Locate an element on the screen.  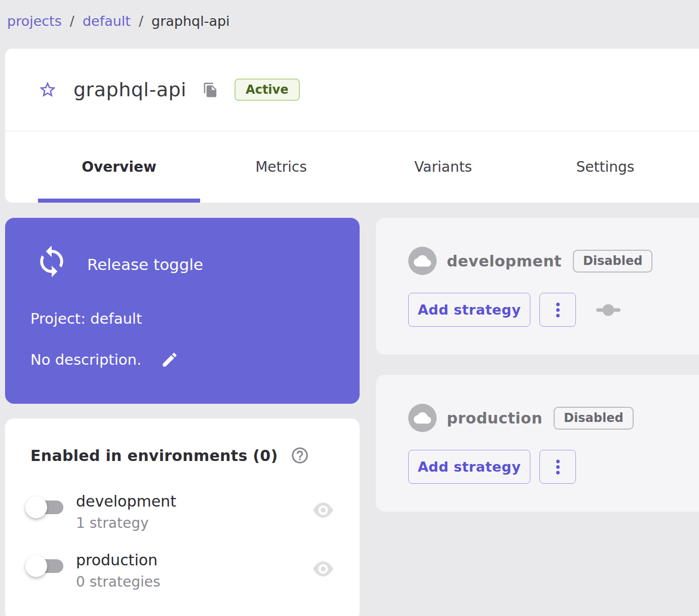
help-icon is located at coordinates (300, 455).